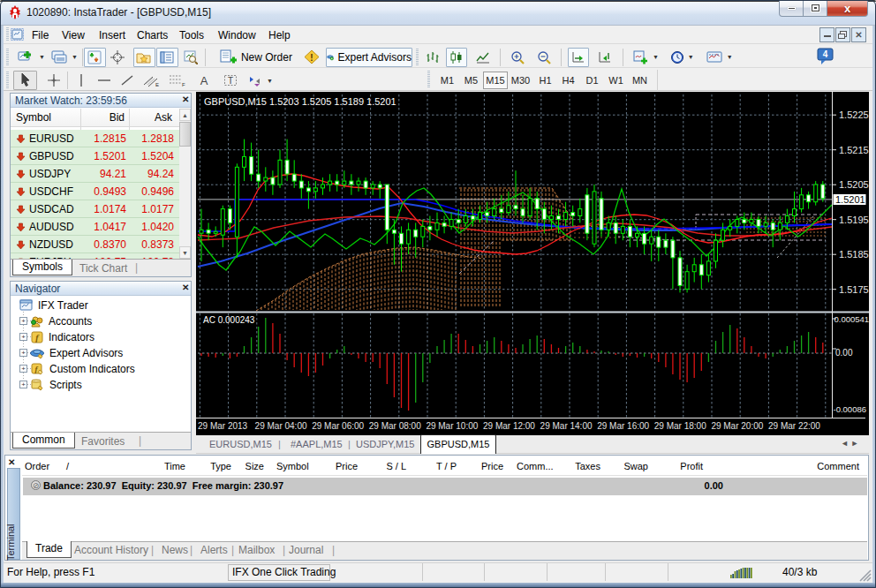 The width and height of the screenshot is (876, 588). What do you see at coordinates (736, 426) in the screenshot?
I see `svg-text: 29 Mar 20:00` at bounding box center [736, 426].